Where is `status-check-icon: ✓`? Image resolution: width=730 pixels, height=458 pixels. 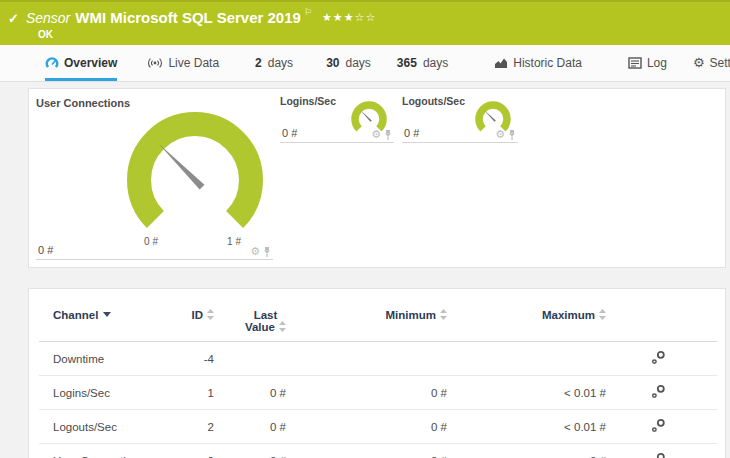 status-check-icon: ✓ is located at coordinates (14, 18).